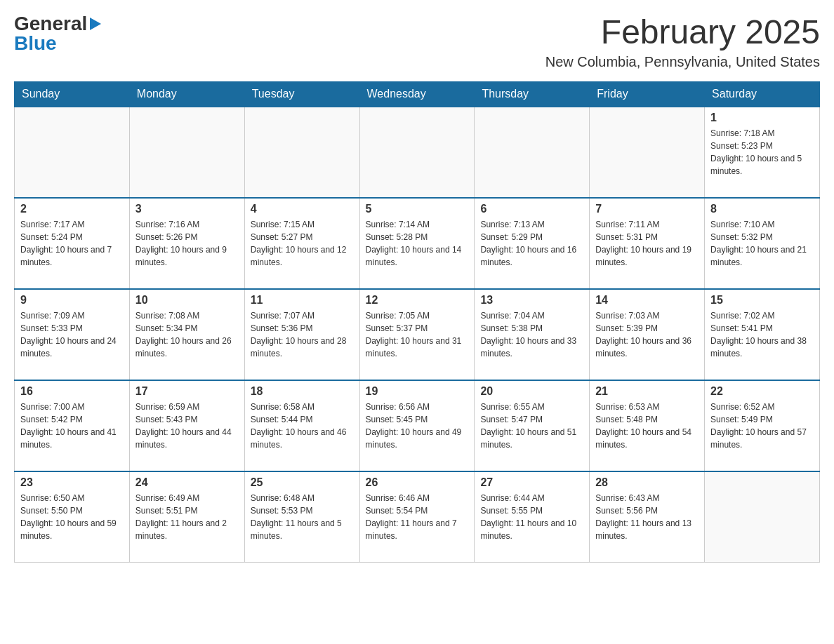  Describe the element at coordinates (762, 300) in the screenshot. I see `day-number: 15` at that location.